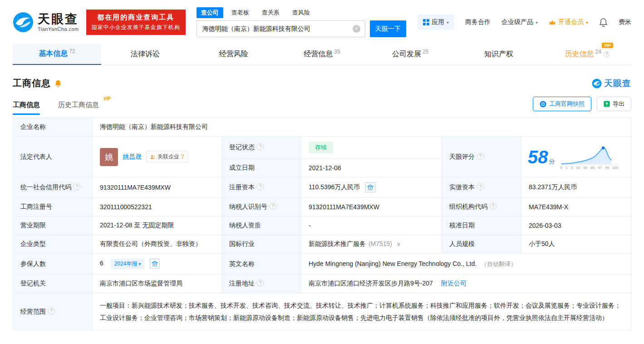 This screenshot has width=644, height=344. I want to click on legal-rep-name-link: 姚昌晟, so click(132, 157).